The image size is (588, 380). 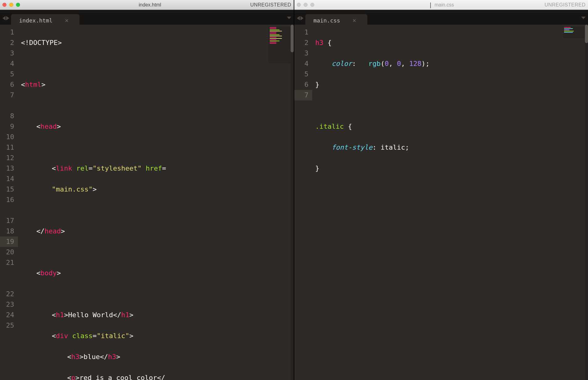 What do you see at coordinates (444, 5) in the screenshot?
I see `window-title-right: main.css` at bounding box center [444, 5].